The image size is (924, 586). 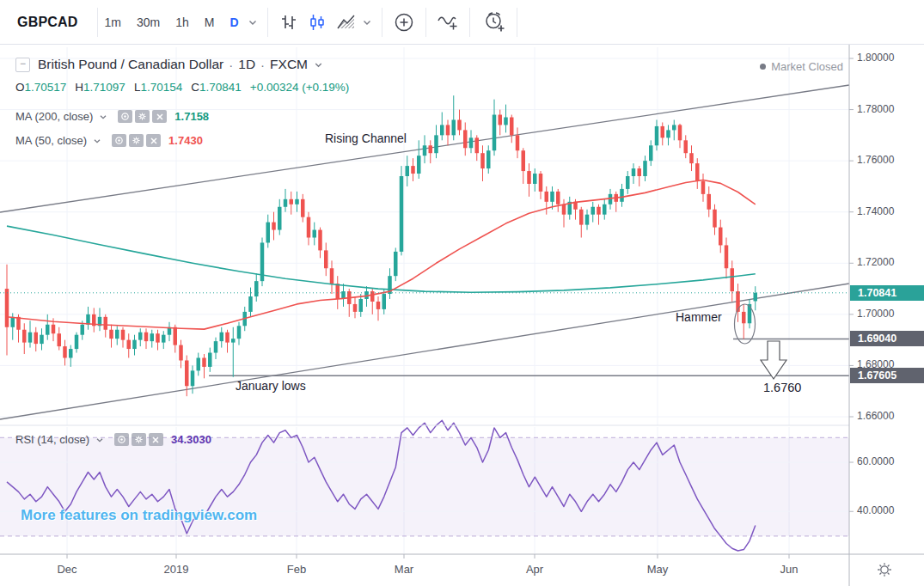 I want to click on ma200-eye-icon, so click(x=125, y=117).